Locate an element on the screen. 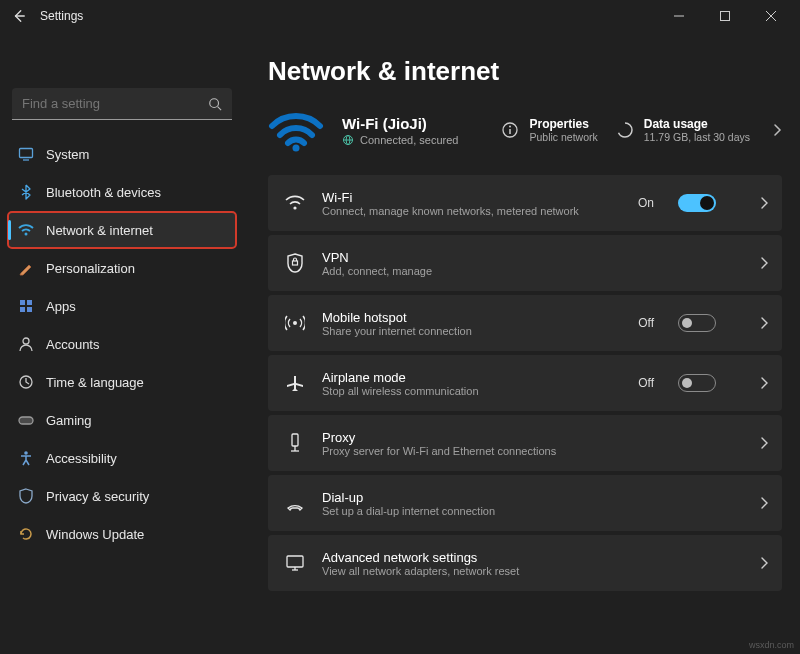  sidebar-item-privacy: Privacy & security is located at coordinates (122, 496).